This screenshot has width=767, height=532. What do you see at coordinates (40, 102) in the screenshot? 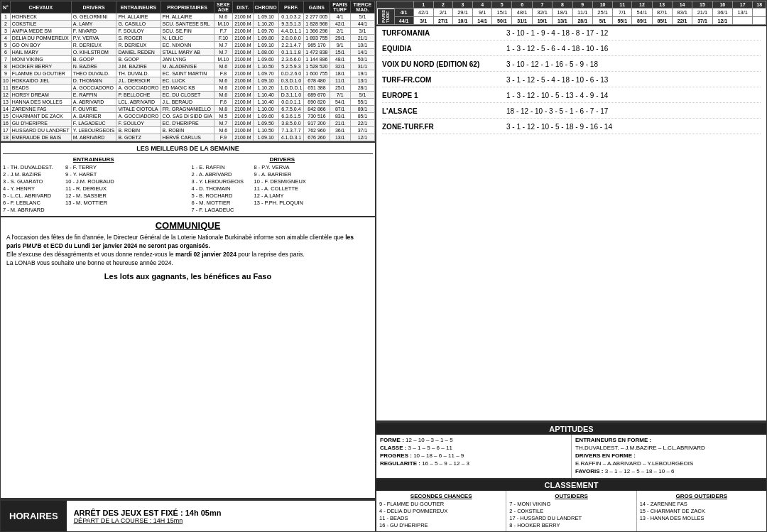
I see `cell-12-1: HANNA DES MOLLES` at bounding box center [40, 102].